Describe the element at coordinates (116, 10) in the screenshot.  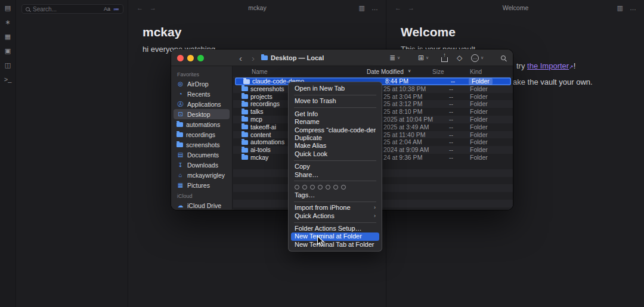
I see `search-settings-icon: ≔` at that location.